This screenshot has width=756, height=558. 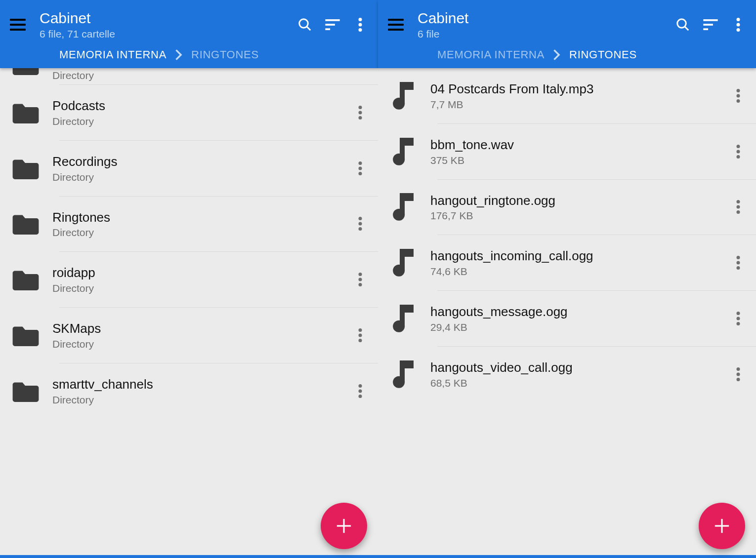 What do you see at coordinates (218, 336) in the screenshot?
I see `list-item: SKMapsDirectory` at bounding box center [218, 336].